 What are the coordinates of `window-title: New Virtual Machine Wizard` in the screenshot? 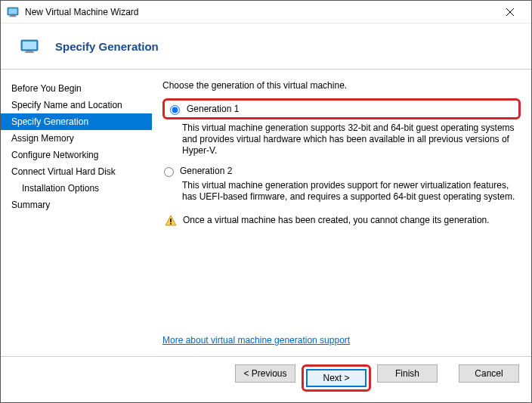 It's located at (260, 12).